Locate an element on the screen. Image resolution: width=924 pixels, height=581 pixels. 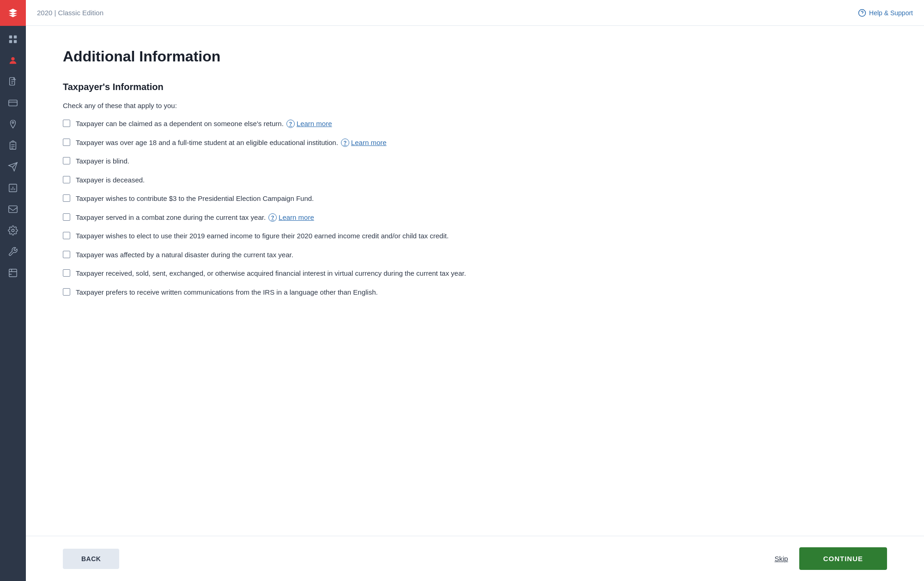
checkbox-label-dependent: Taxpayer can be claimed as a dependent o… is located at coordinates (204, 124).